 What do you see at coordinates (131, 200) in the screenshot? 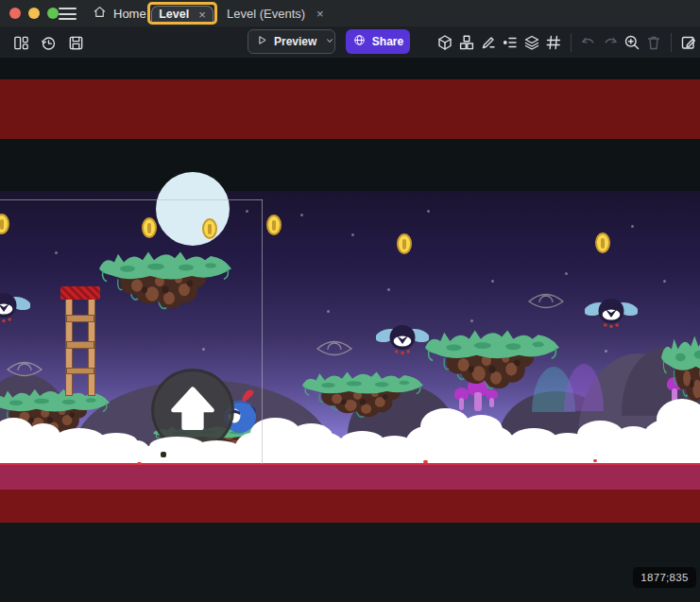
I see `scene-bounds-top` at bounding box center [131, 200].